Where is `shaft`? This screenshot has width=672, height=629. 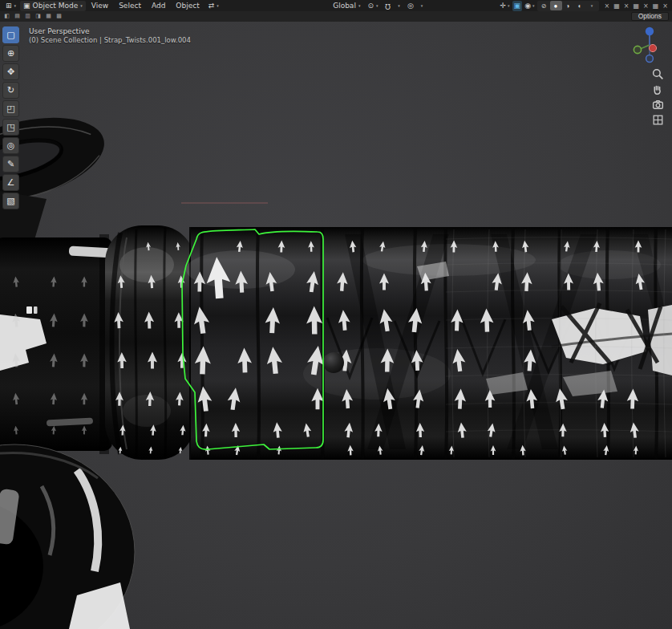 shaft is located at coordinates (57, 344).